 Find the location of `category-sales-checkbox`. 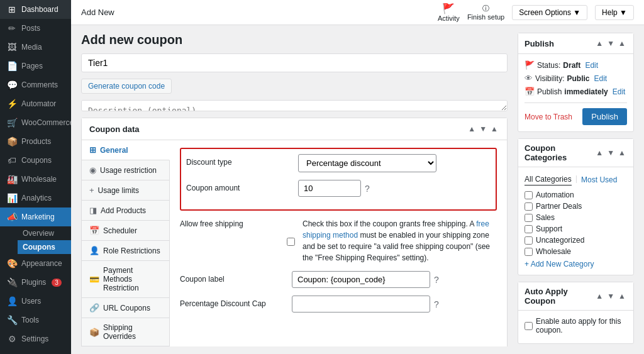

category-sales-checkbox is located at coordinates (528, 218).